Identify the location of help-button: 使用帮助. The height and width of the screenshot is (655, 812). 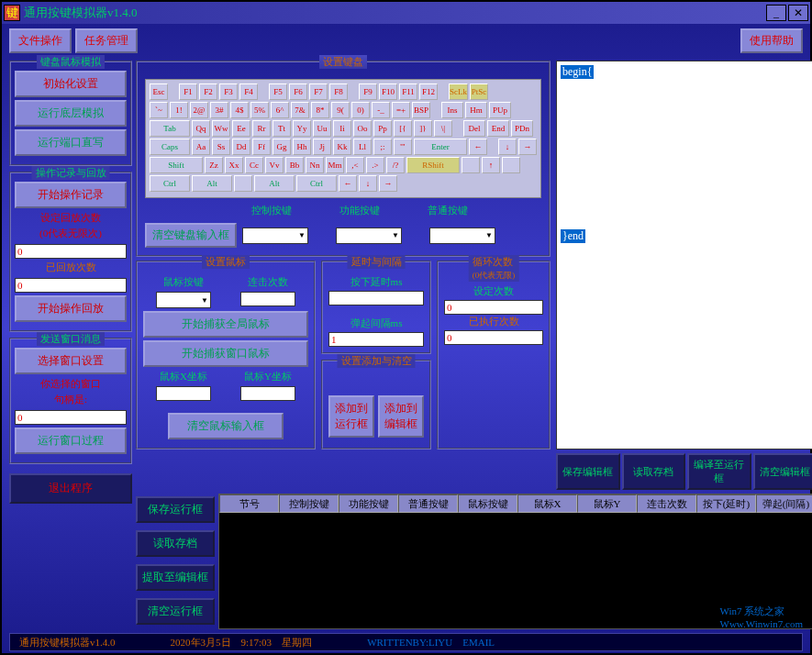
(772, 40).